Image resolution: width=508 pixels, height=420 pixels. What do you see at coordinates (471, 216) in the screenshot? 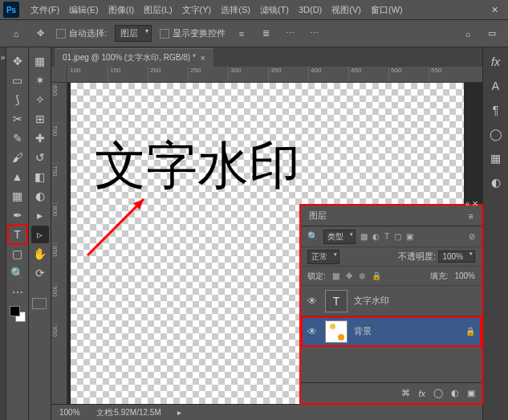
I see `panel-menu-icon: ≡` at bounding box center [471, 216].